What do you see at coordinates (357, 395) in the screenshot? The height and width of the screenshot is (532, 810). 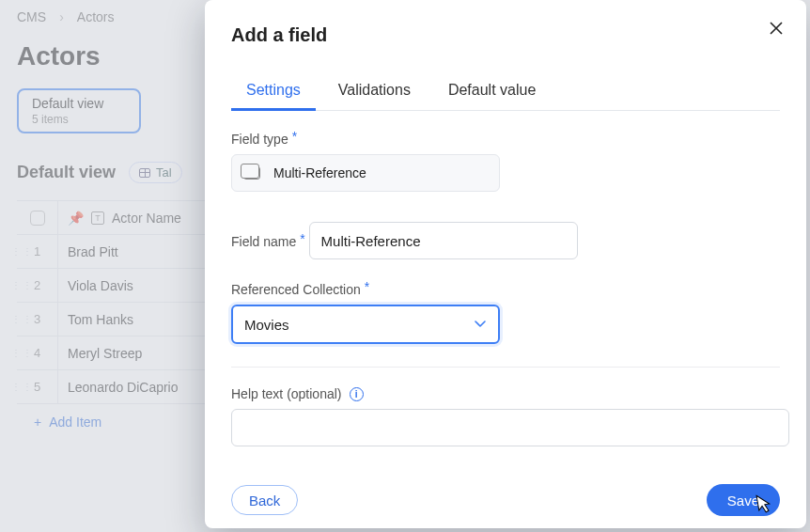 I see `info-icon: i` at bounding box center [357, 395].